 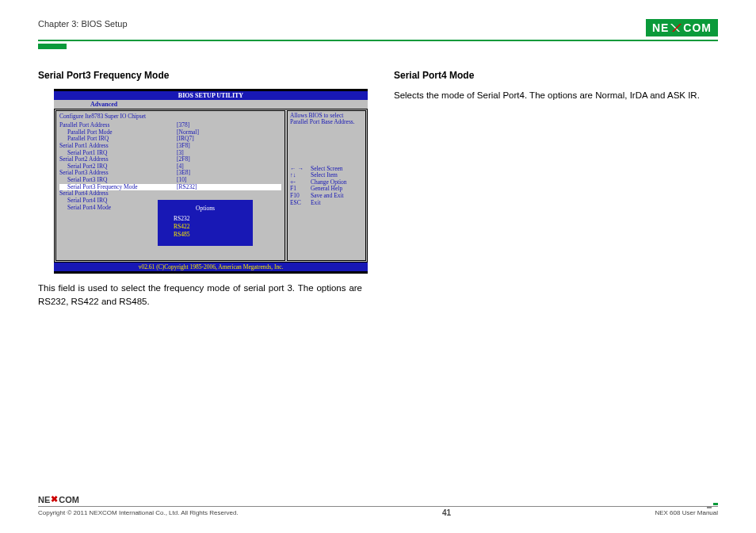 What do you see at coordinates (211, 181) in the screenshot?
I see `bios-screenshot: BIOS SETUP UTILITY Advanced Configure It…` at bounding box center [211, 181].